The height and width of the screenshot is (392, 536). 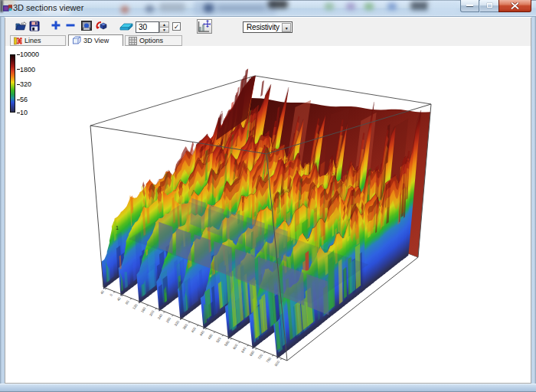 I want to click on svg-text: 240, so click(x=161, y=317).